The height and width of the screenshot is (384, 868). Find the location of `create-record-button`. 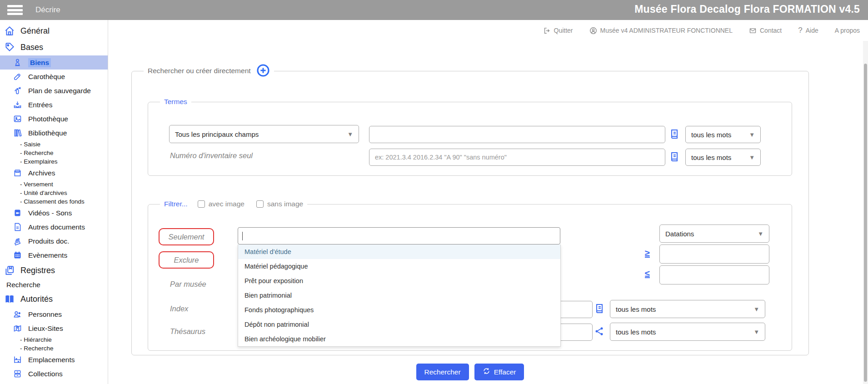

create-record-button is located at coordinates (263, 71).